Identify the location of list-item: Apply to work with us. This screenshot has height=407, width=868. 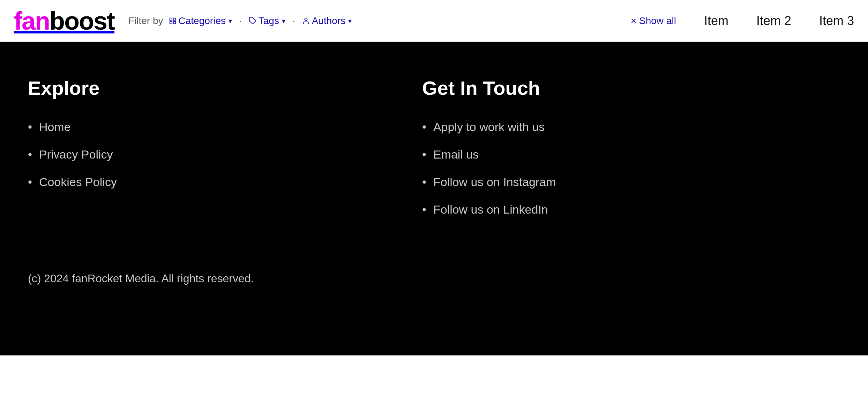
(609, 127).